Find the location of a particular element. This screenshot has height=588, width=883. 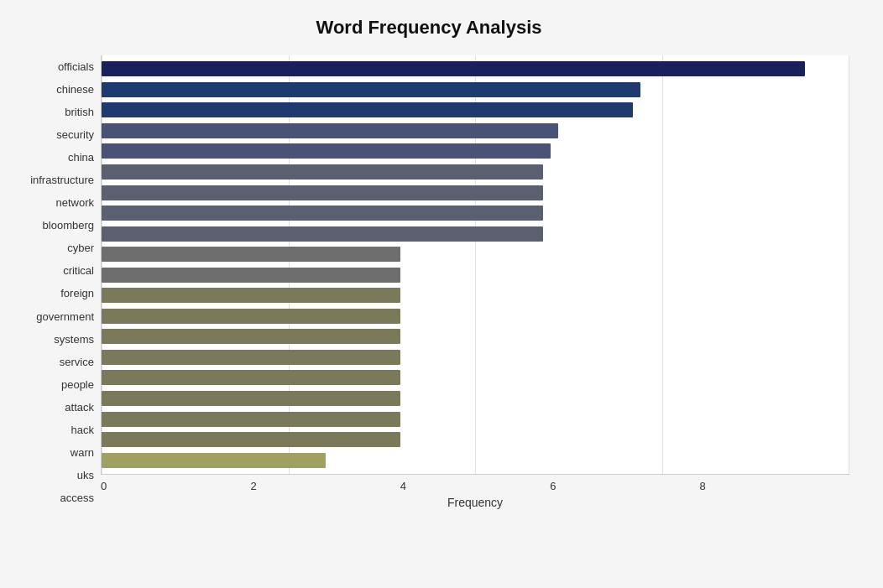

y-labels: officialschinesebritishsecuritychinainfr… is located at coordinates (55, 282).